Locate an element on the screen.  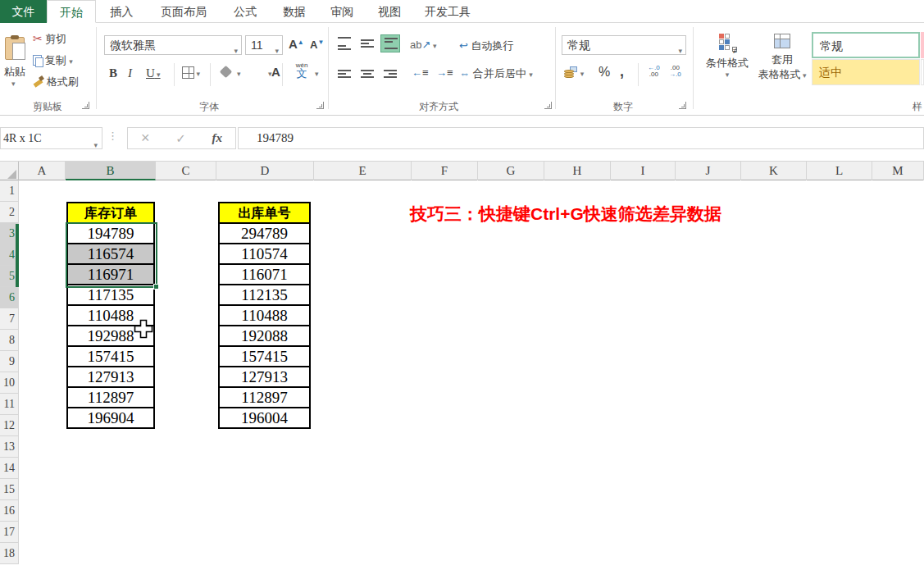
row-header-6: 6 is located at coordinates (10, 298).